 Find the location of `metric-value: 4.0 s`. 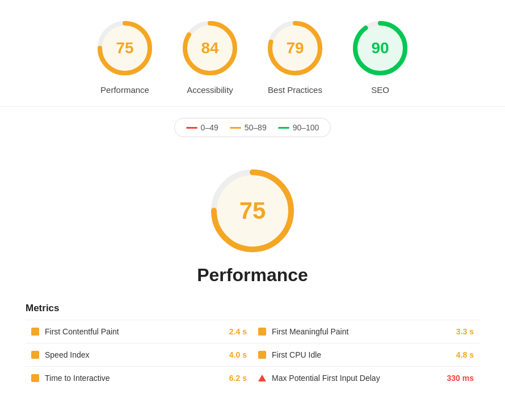

metric-value: 4.0 s is located at coordinates (238, 355).